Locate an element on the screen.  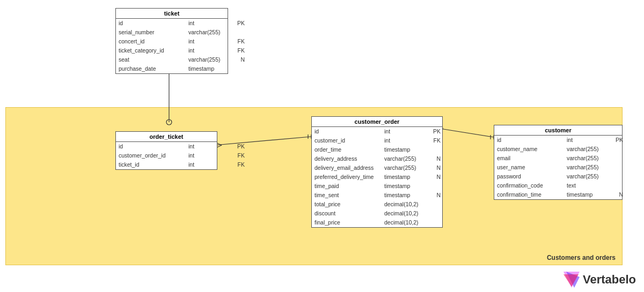
table-row: preferred_delivery_time timestamp N is located at coordinates (377, 177).